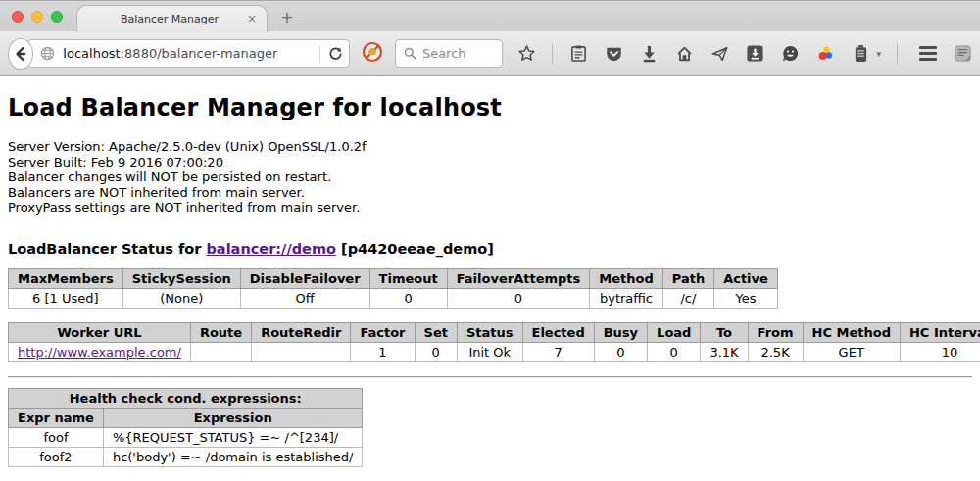  Describe the element at coordinates (37, 17) in the screenshot. I see `minimize-window-button` at that location.